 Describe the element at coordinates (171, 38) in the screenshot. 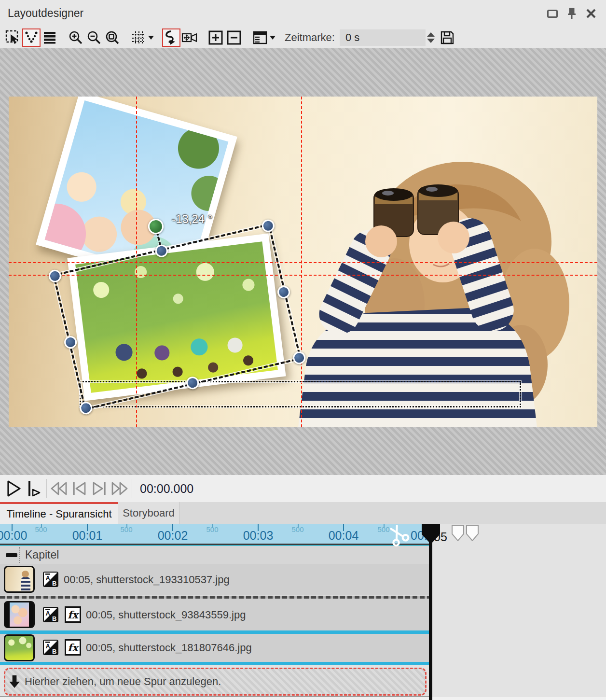

I see `curve-path-icon` at that location.